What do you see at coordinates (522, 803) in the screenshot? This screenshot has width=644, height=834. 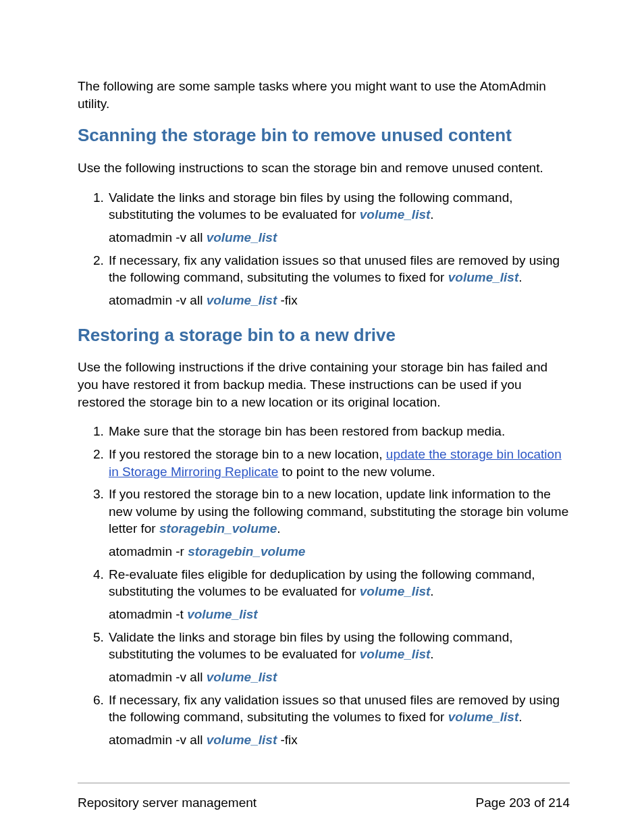 I see `footer-page-number: Page 203 of 214` at bounding box center [522, 803].